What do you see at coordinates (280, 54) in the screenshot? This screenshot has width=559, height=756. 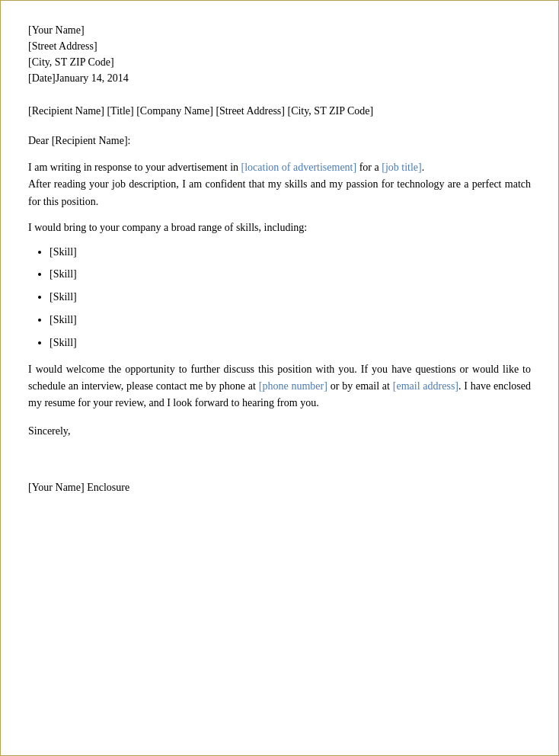 I see `sender-block: [Your Name] [Street Address] [City, ST Z…` at bounding box center [280, 54].